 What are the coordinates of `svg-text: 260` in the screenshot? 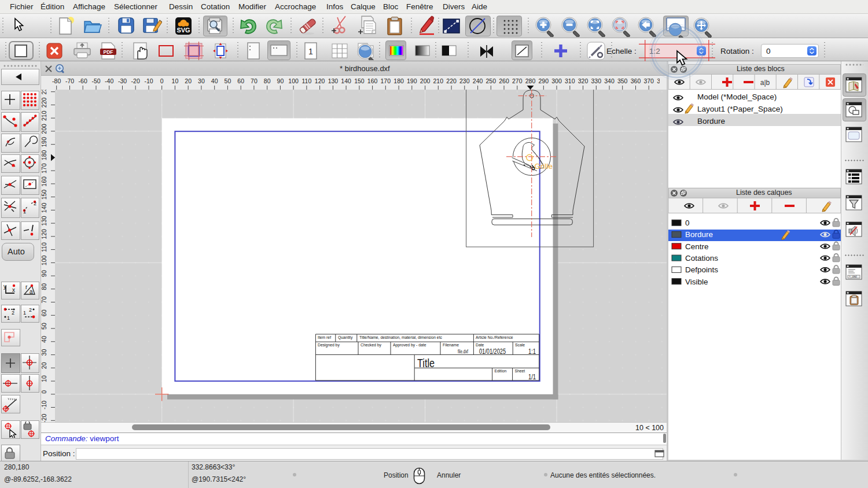 It's located at (504, 81).